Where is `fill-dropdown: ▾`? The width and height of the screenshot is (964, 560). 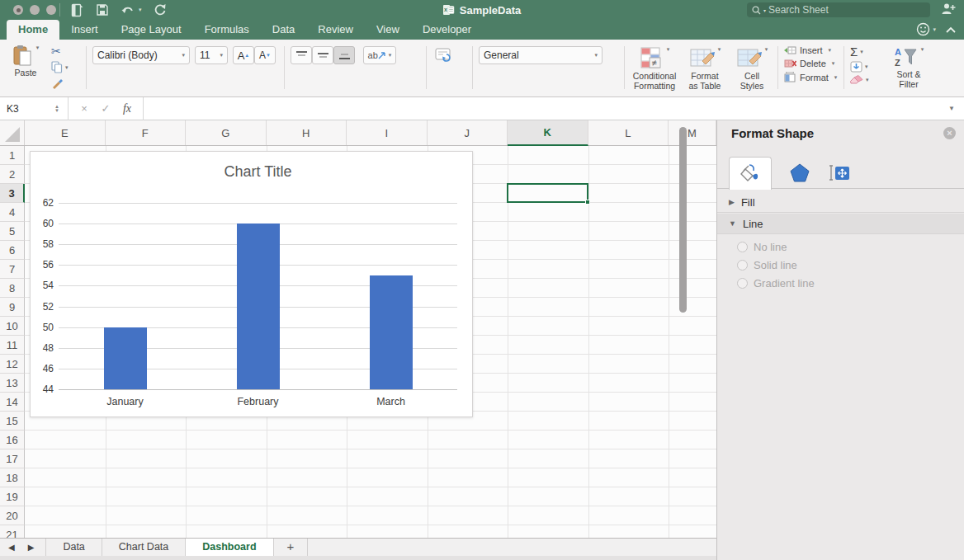 fill-dropdown: ▾ is located at coordinates (867, 67).